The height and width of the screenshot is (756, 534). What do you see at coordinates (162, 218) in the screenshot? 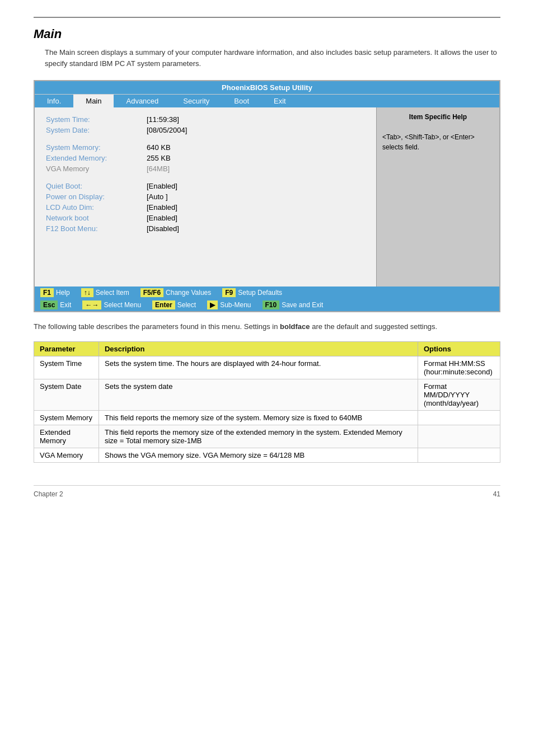
I see `value-network-boot: [Enabled]` at bounding box center [162, 218].